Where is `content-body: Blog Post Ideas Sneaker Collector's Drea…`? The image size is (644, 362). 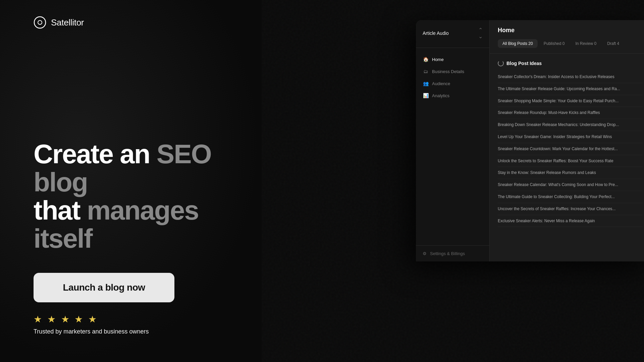 content-body: Blog Post Ideas Sneaker Collector's Drea… is located at coordinates (567, 158).